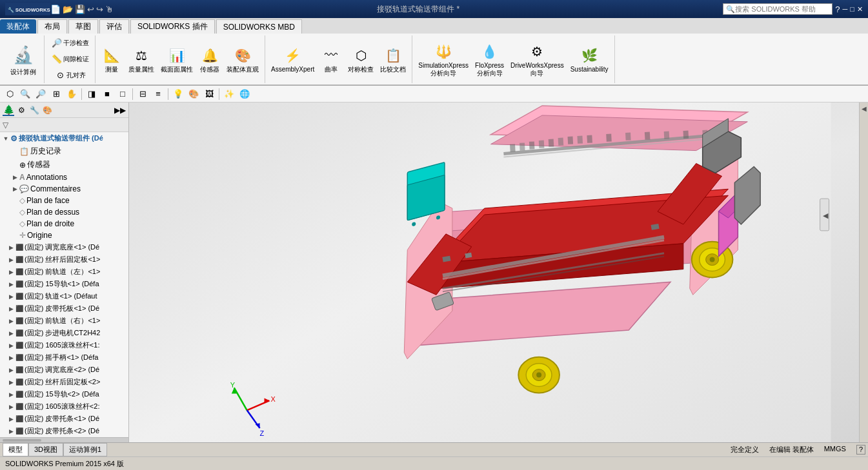 The width and height of the screenshot is (868, 470). I want to click on view-orientation-btn: ⬡, so click(10, 94).